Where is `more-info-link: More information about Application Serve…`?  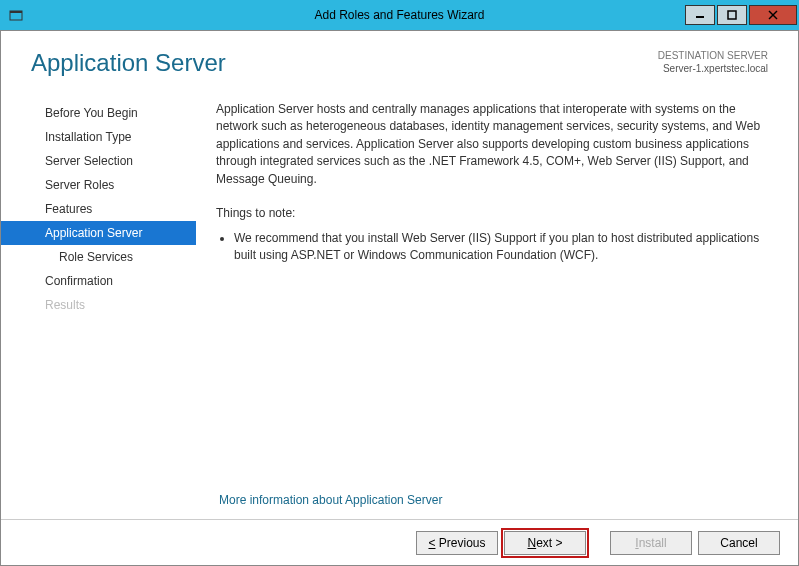 more-info-link: More information about Application Serve… is located at coordinates (330, 500).